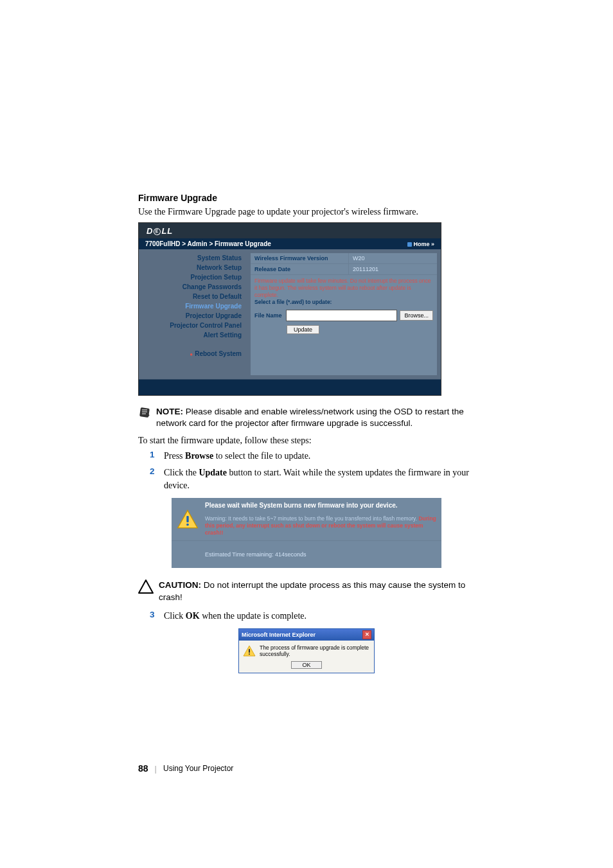 The width and height of the screenshot is (613, 868). Describe the element at coordinates (317, 591) in the screenshot. I see `caution-text: CAUTION: Do not interrupt the update pro…` at that location.